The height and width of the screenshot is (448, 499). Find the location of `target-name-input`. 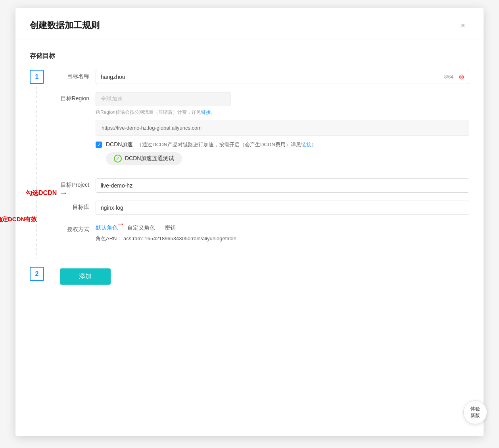

target-name-input is located at coordinates (282, 77).